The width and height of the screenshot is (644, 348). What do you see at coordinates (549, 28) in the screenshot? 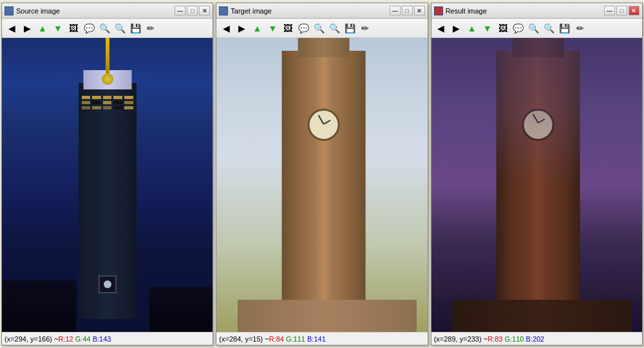
I see `result-zoom-out-button: 🔍` at bounding box center [549, 28].